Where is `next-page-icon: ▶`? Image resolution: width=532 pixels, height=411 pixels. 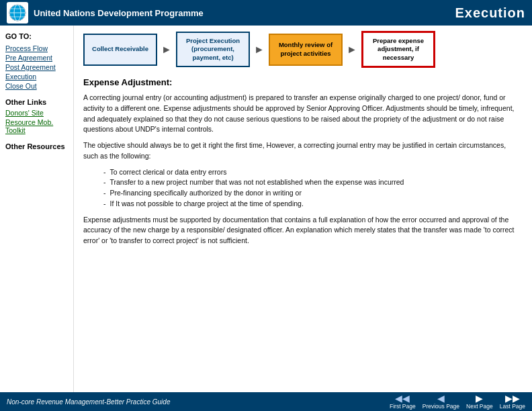 next-page-icon: ▶ is located at coordinates (480, 398).